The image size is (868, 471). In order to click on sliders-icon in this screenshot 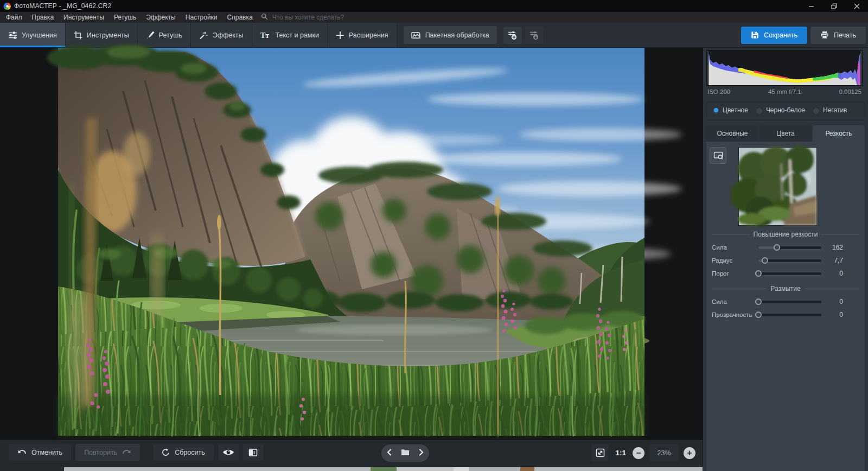, I will do `click(13, 35)`.